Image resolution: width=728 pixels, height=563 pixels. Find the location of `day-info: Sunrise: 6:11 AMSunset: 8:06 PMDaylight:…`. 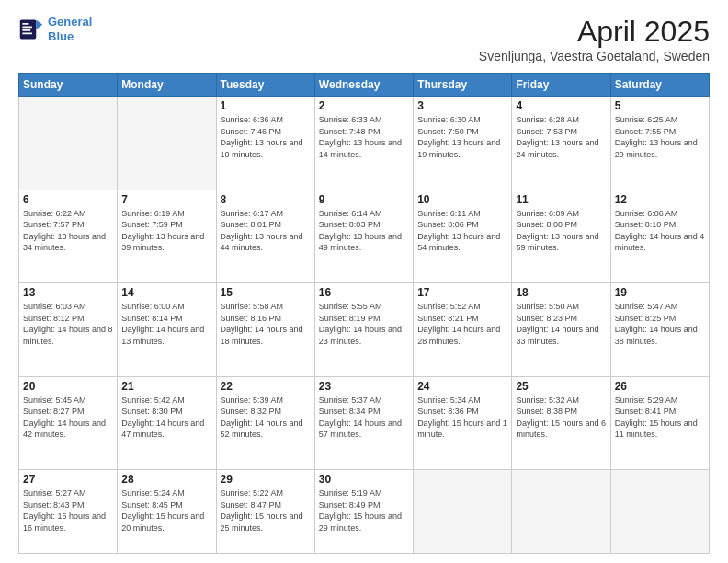

day-info: Sunrise: 6:11 AMSunset: 8:06 PMDaylight:… is located at coordinates (462, 231).